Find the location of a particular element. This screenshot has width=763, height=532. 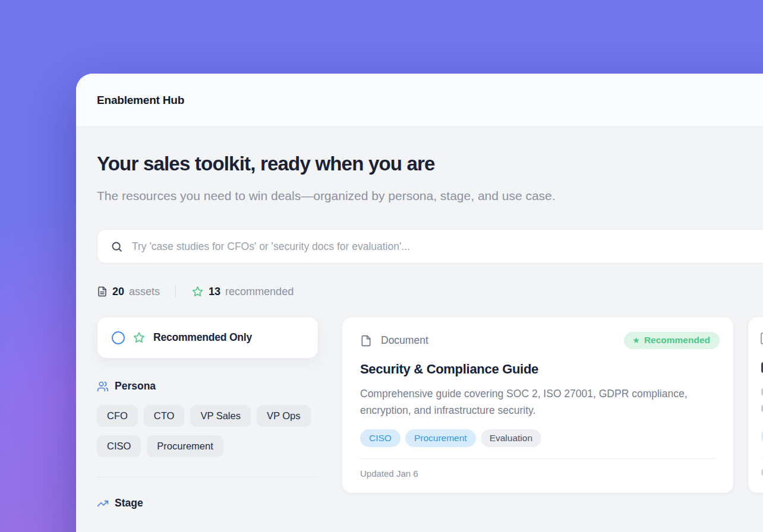

assets-label: assets is located at coordinates (144, 292).